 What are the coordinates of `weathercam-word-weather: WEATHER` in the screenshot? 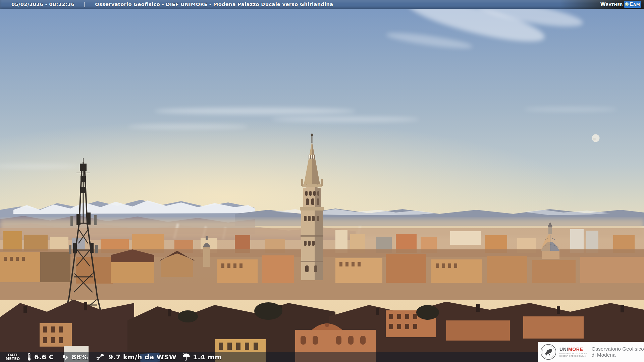 It's located at (611, 4).